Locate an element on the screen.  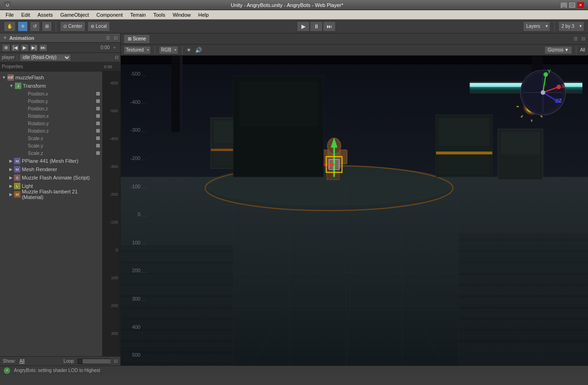
pplane-icon: M is located at coordinates (17, 161).